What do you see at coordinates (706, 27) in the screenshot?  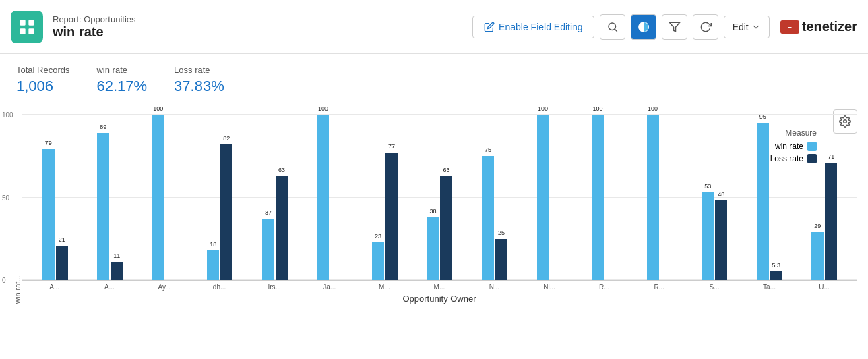 I see `refresh-button` at bounding box center [706, 27].